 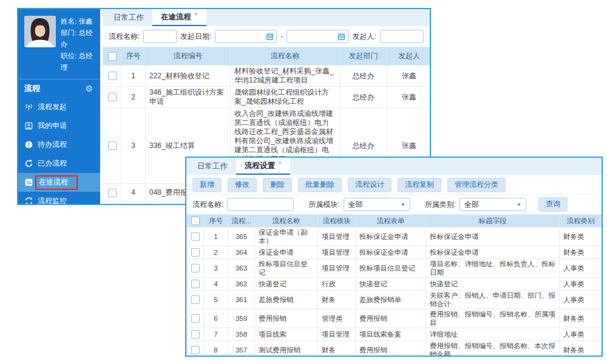 I want to click on col-header-form: 流程表单, so click(x=391, y=221).